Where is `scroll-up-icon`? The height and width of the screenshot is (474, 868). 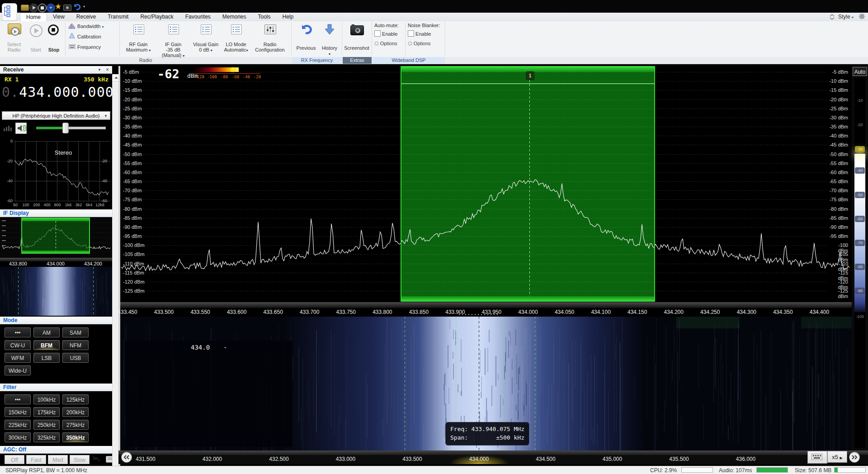
scroll-up-icon is located at coordinates (116, 78).